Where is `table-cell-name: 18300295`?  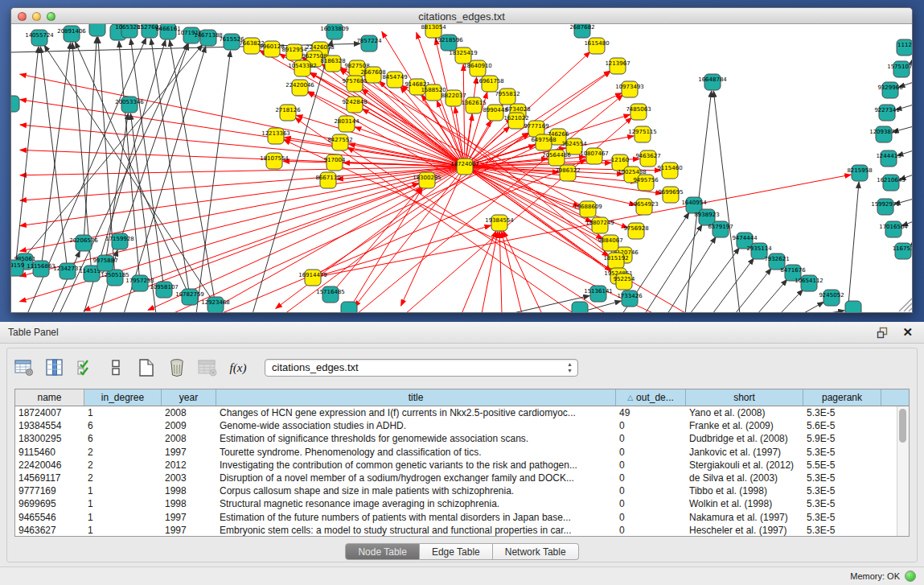
table-cell-name: 18300295 is located at coordinates (50, 439).